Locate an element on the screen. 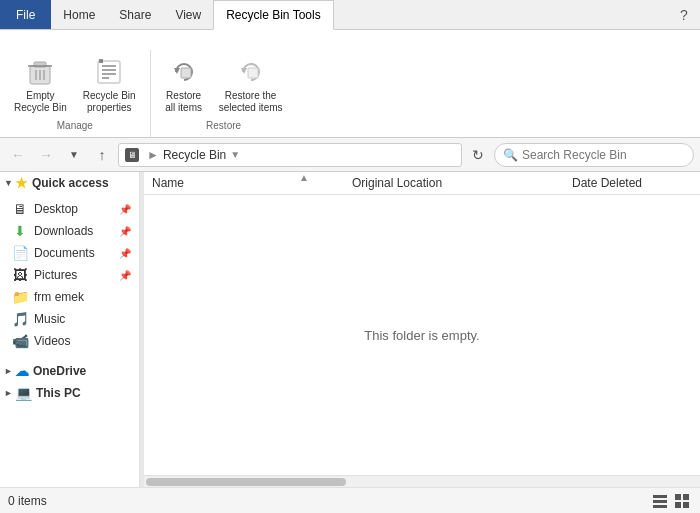  empty-recycle-bin-button: EmptyRecycle Bin is located at coordinates (40, 85).